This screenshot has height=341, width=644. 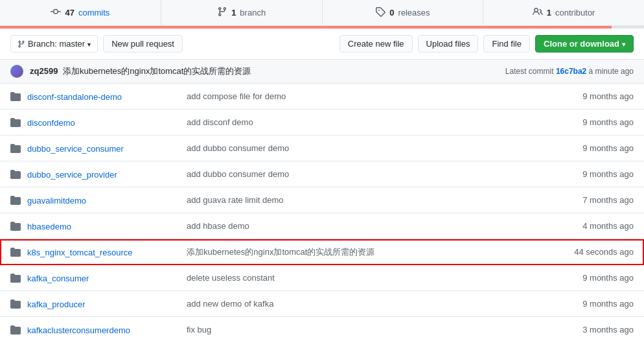 What do you see at coordinates (157, 71) in the screenshot?
I see `commit-message: 添加kubernetes的nginx加tomcat的实战所需的资源` at bounding box center [157, 71].